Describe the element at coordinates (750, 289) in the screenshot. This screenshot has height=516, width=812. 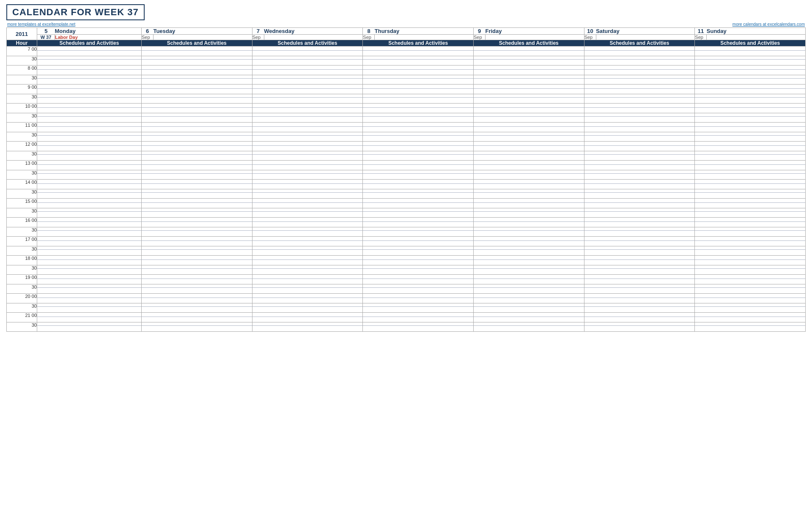
I see `sched-cell-day6-1930` at that location.